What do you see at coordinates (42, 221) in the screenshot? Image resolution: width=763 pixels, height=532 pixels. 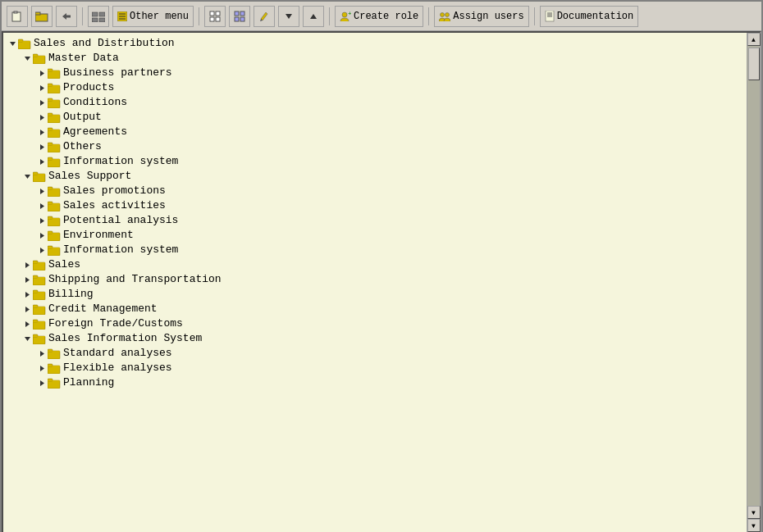 I see `expand-arrow-potential-analysis` at bounding box center [42, 221].